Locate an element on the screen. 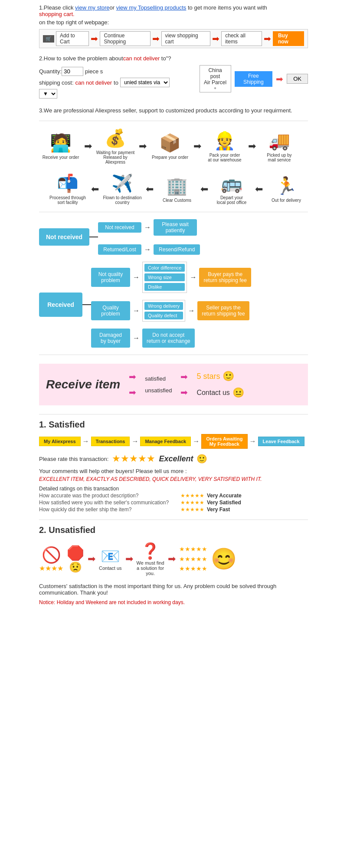 This screenshot has height=868, width=347. sat-outcome-arrows-col: ➡ ➡ is located at coordinates (184, 385).